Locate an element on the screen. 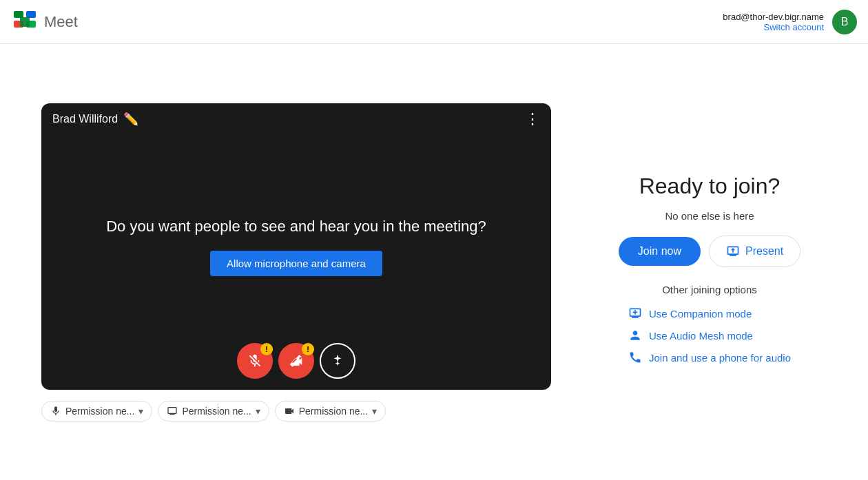  video-header: Brad Williford ✏️ ⋮ is located at coordinates (296, 119).